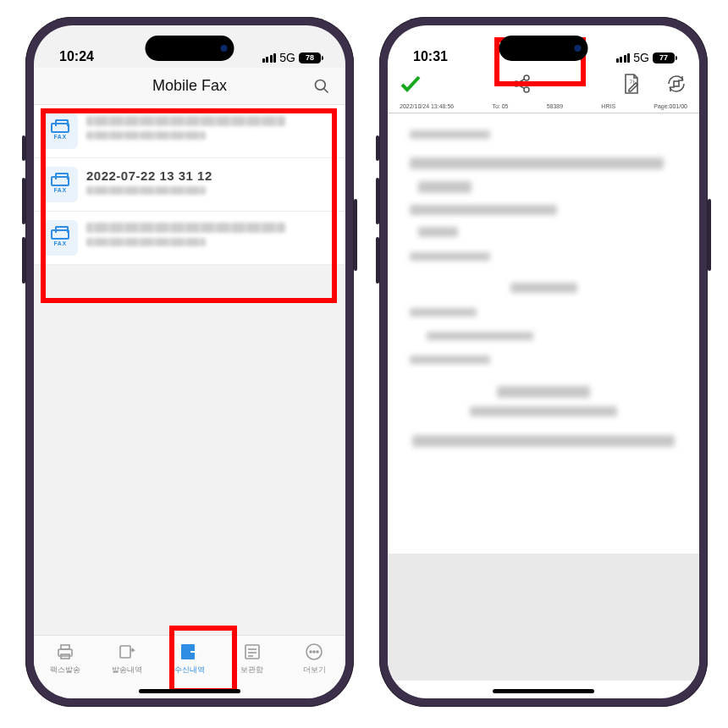  I want to click on fax-list: FAX FAX 2022-07-22 13 31 12, so click(190, 185).